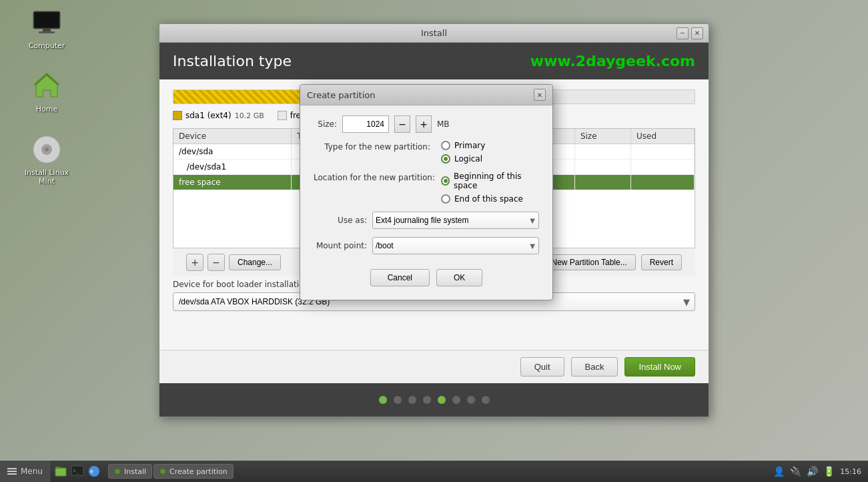 Image resolution: width=868 pixels, height=482 pixels. I want to click on dialog-close-button: ✕, so click(540, 95).